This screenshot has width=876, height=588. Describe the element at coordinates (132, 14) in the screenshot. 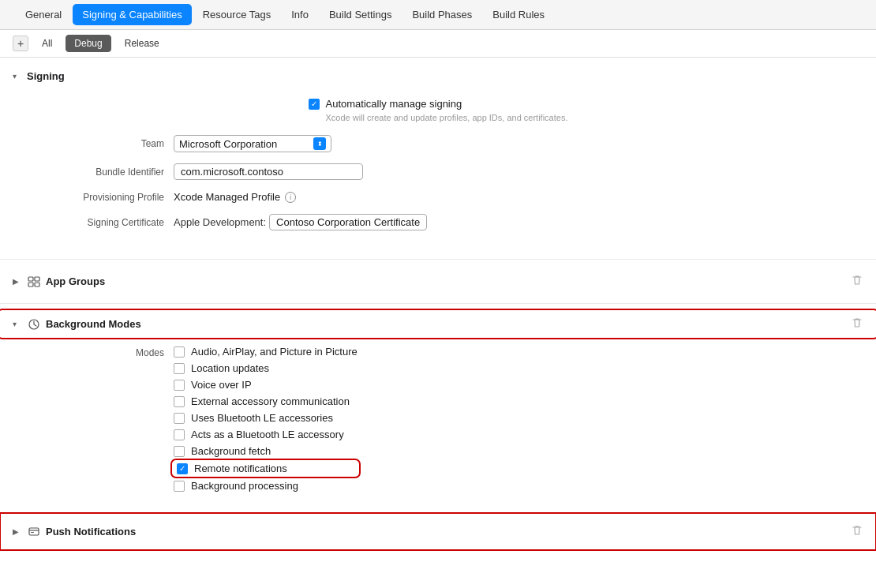

I see `tab-signing-capabilities: Signing & Capabilities` at that location.